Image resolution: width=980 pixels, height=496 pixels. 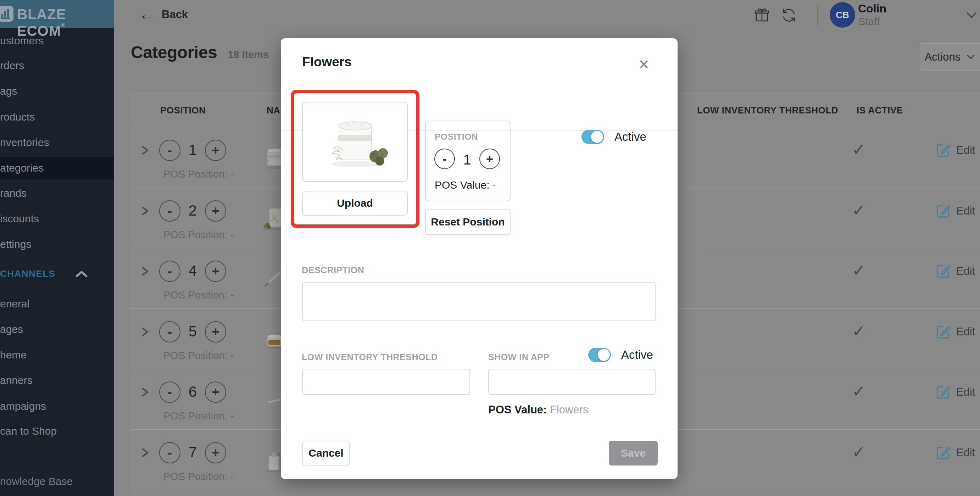 I want to click on sidebar-item-theme: heme, so click(x=57, y=355).